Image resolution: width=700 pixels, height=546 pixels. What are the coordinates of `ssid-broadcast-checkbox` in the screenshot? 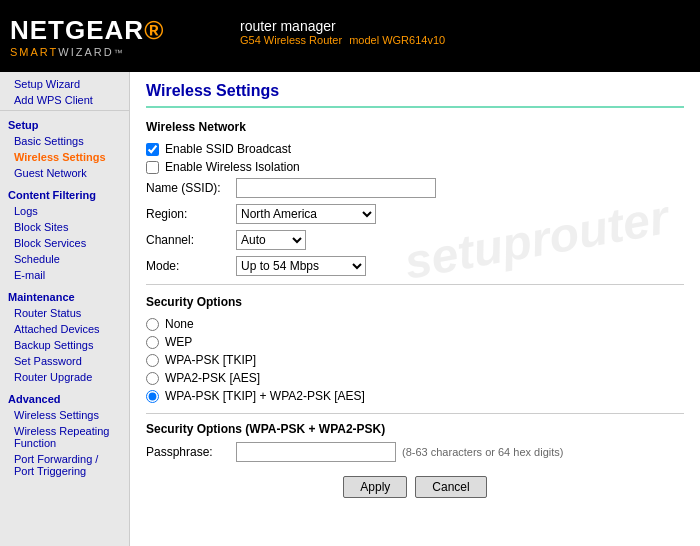 It's located at (152, 150).